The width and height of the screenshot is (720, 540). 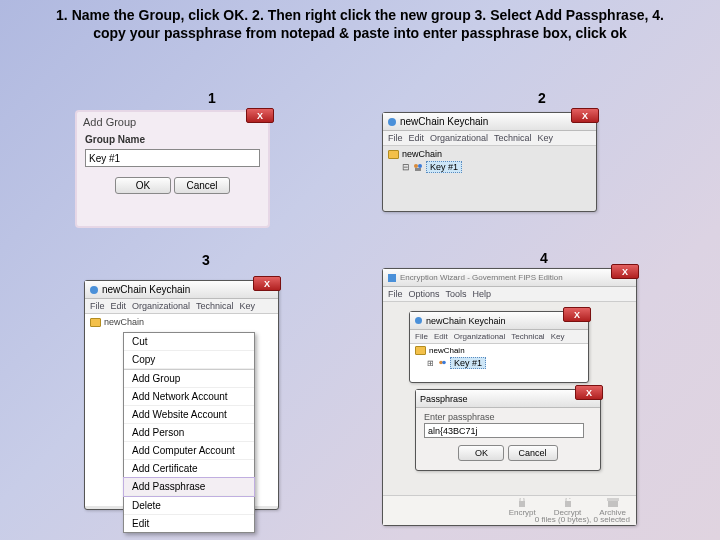 I want to click on step-3-label: 3, so click(x=206, y=260).